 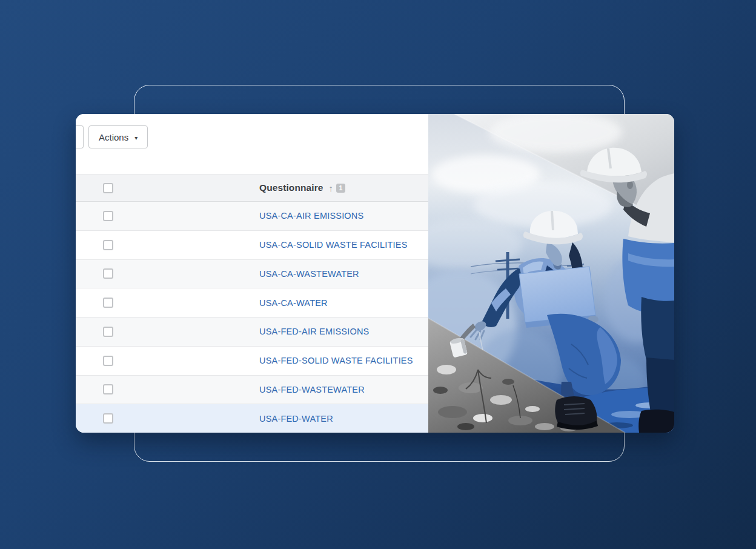 I want to click on table-row: USA-FED-SOLID WASTE FACILITIES, so click(x=252, y=361).